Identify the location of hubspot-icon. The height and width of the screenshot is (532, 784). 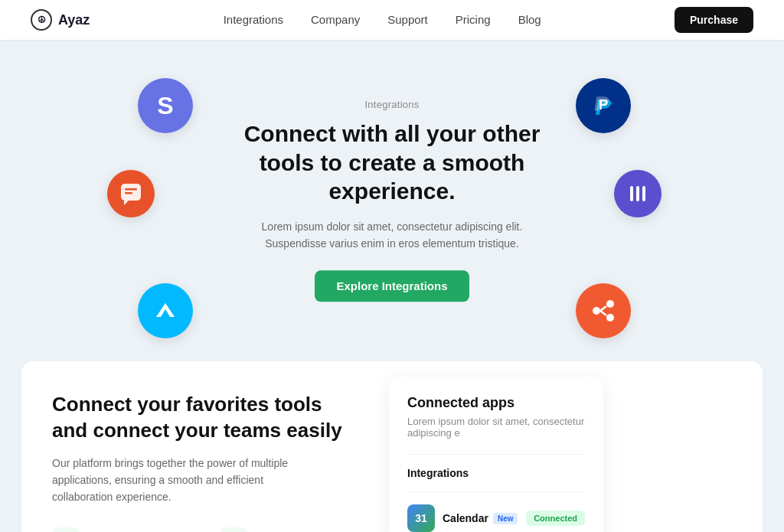
(603, 311).